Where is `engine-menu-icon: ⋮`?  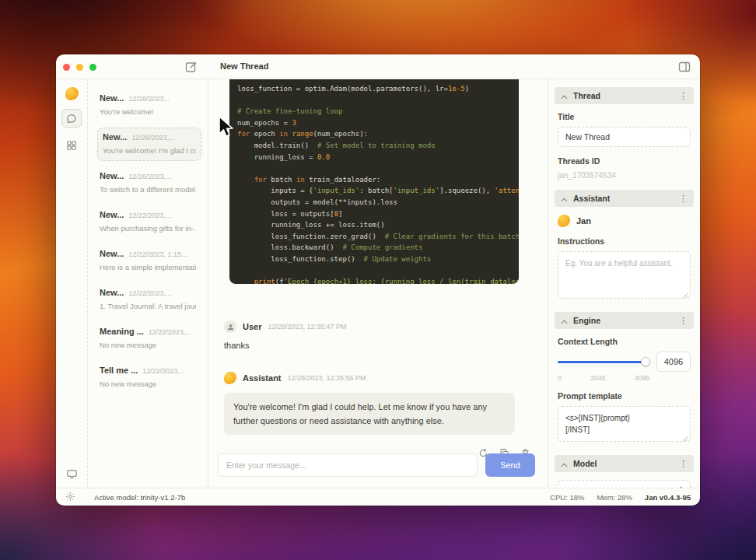 engine-menu-icon: ⋮ is located at coordinates (683, 320).